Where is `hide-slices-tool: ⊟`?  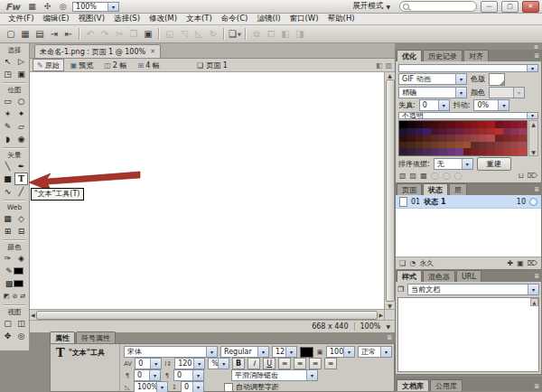 hide-slices-tool: ⊟ is located at coordinates (22, 231).